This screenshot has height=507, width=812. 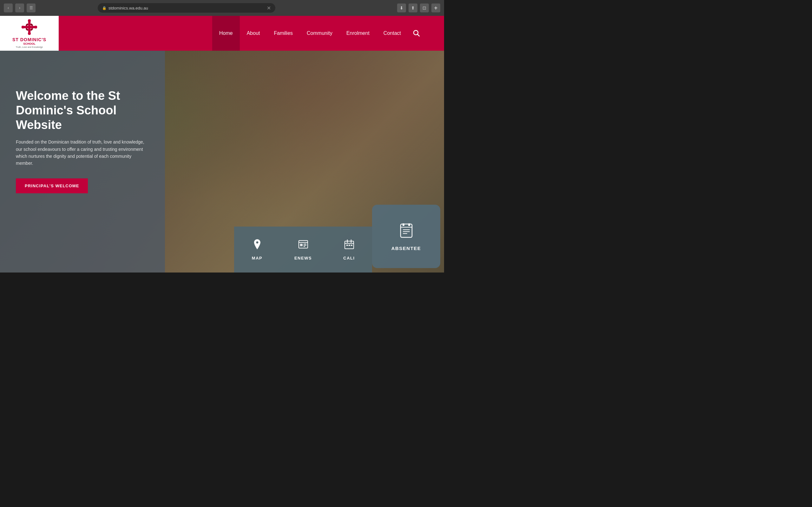 What do you see at coordinates (251, 33) in the screenshot?
I see `main-nav: Home About Families Community Enrolment …` at bounding box center [251, 33].